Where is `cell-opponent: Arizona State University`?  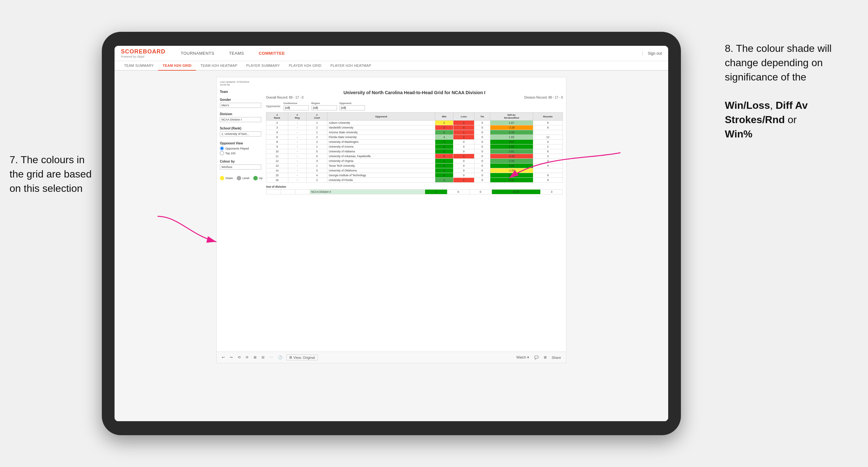 cell-opponent: Arizona State University is located at coordinates (381, 132).